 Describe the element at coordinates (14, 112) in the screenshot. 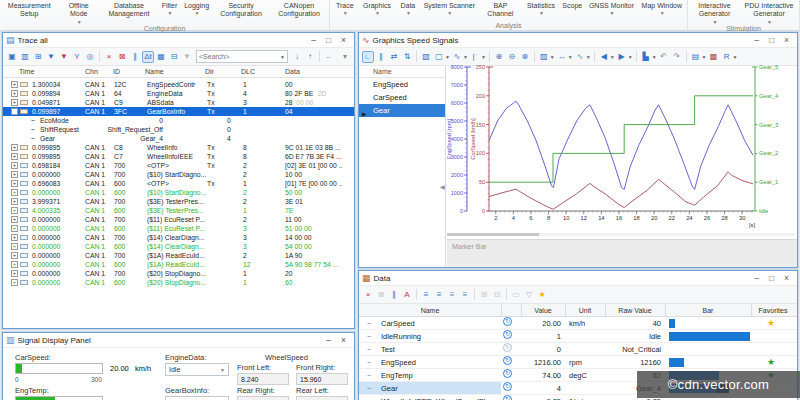

I see `expand-icon: −` at that location.